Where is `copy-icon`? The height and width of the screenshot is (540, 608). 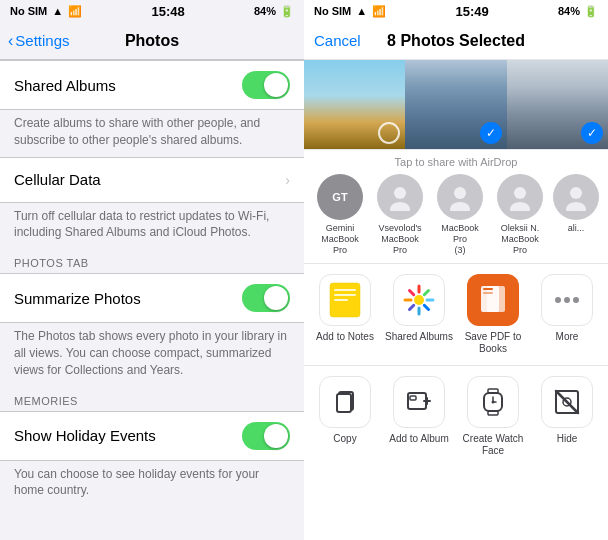 copy-icon is located at coordinates (345, 402).